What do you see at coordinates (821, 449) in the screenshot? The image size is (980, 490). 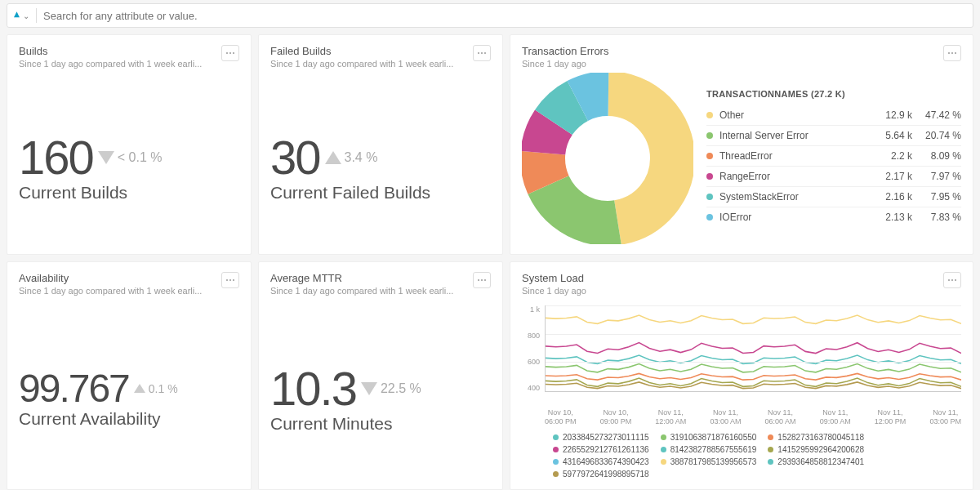 I see `legend-label: 1415295992964200628` at bounding box center [821, 449].